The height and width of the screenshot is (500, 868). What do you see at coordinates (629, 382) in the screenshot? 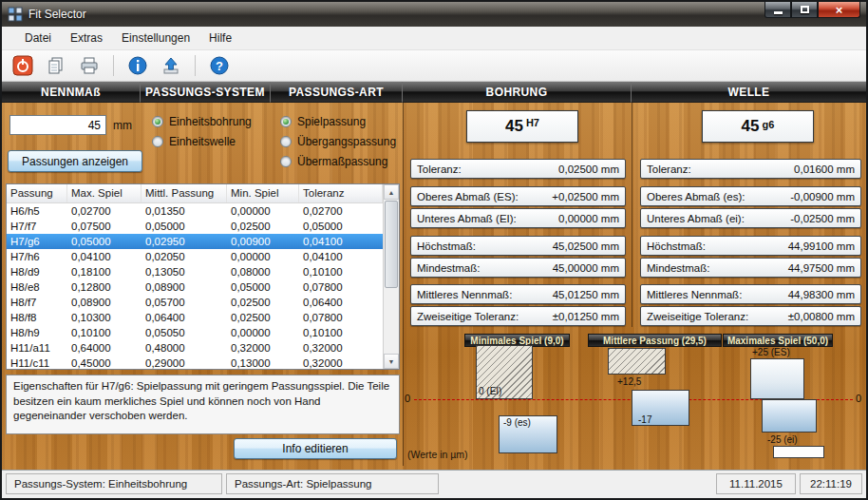
I see `hole-mean-label: +12,5` at bounding box center [629, 382].